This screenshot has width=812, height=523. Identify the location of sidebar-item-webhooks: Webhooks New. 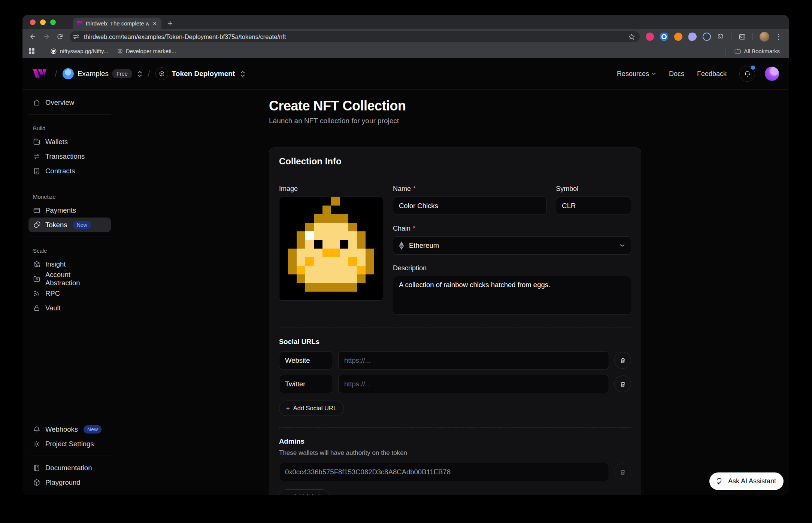
(70, 429).